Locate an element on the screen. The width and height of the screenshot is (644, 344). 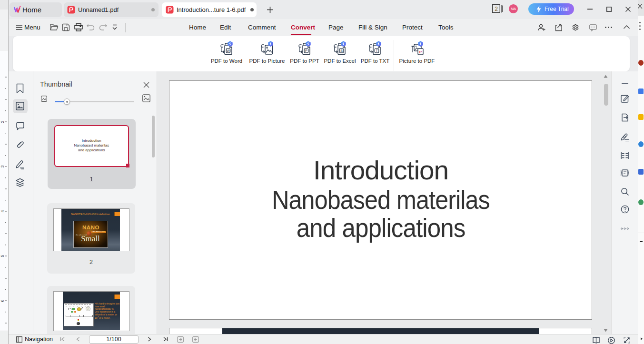
svg-text: T is located at coordinates (377, 50).